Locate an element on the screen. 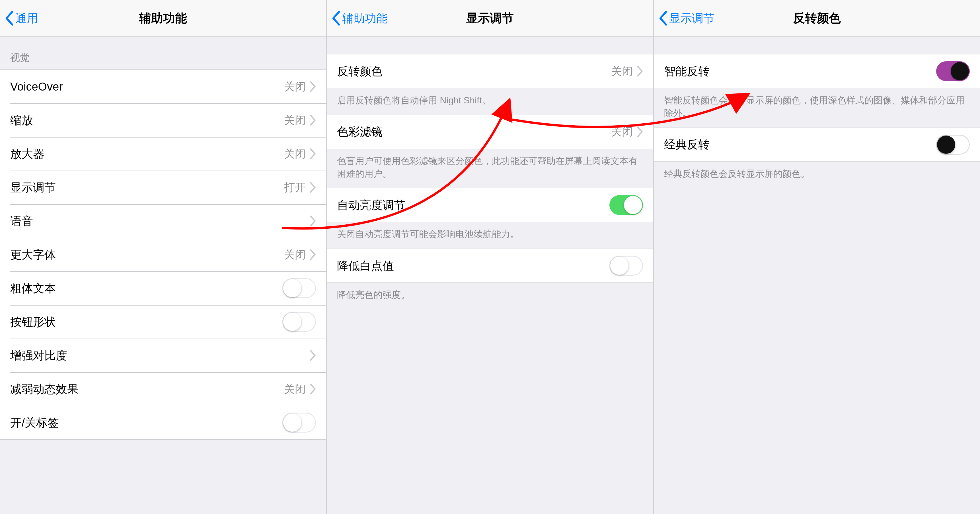 The image size is (980, 514). group-auto-brightness: 自动亮度调节 is located at coordinates (490, 205).